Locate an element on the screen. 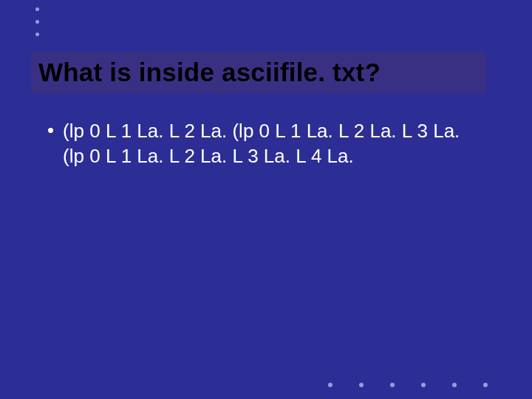  bullet-text: (lp 0 L 1 La. L 2 La. (lp 0 L 1 La. L 2 … is located at coordinates (270, 143).